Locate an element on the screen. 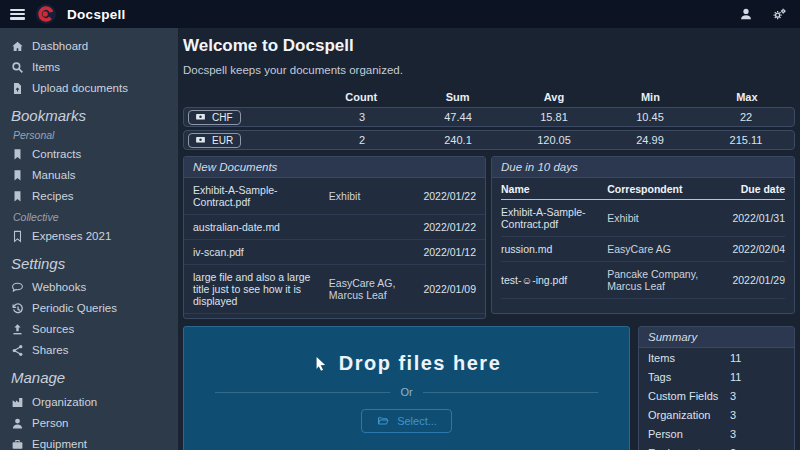  due-row: Exhibit-A-Sample-Contract.pdf Exhibit 20… is located at coordinates (643, 218).